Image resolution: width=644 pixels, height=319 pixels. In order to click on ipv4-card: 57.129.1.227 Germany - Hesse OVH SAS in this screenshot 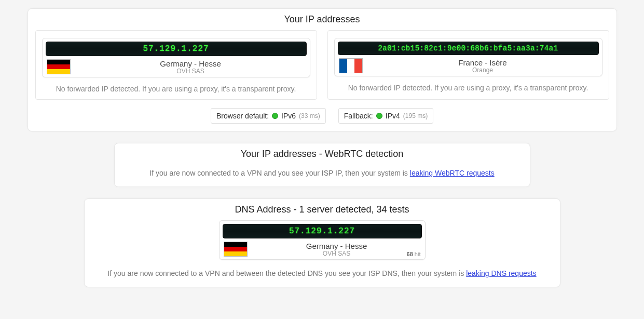, I will do `click(176, 58)`.